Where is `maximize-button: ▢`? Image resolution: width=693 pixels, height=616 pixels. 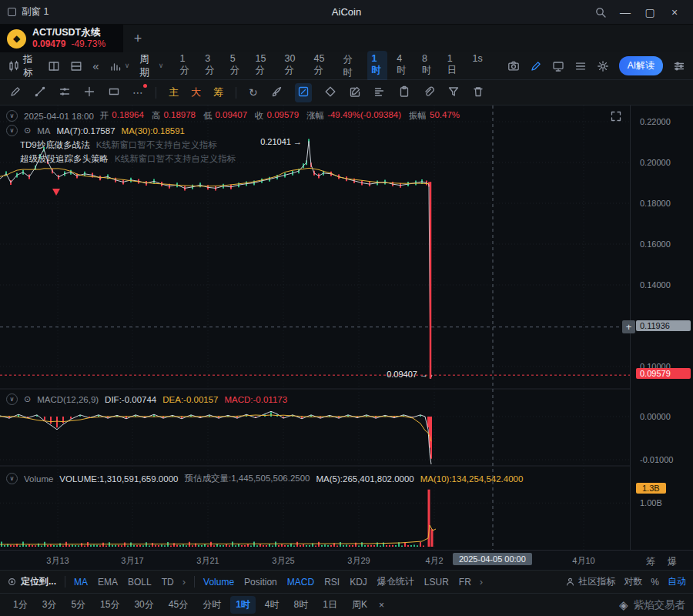 maximize-button: ▢ is located at coordinates (650, 12).